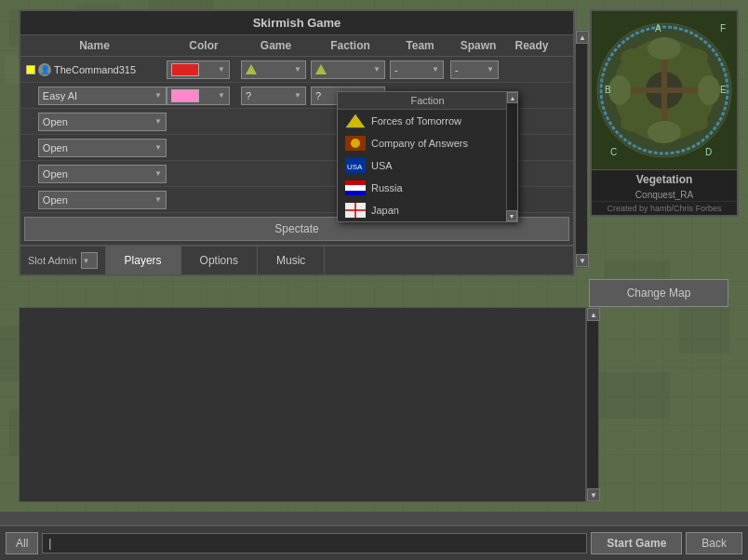 The width and height of the screenshot is (748, 560). What do you see at coordinates (355, 167) in the screenshot?
I see `svg-text: USA` at bounding box center [355, 167].